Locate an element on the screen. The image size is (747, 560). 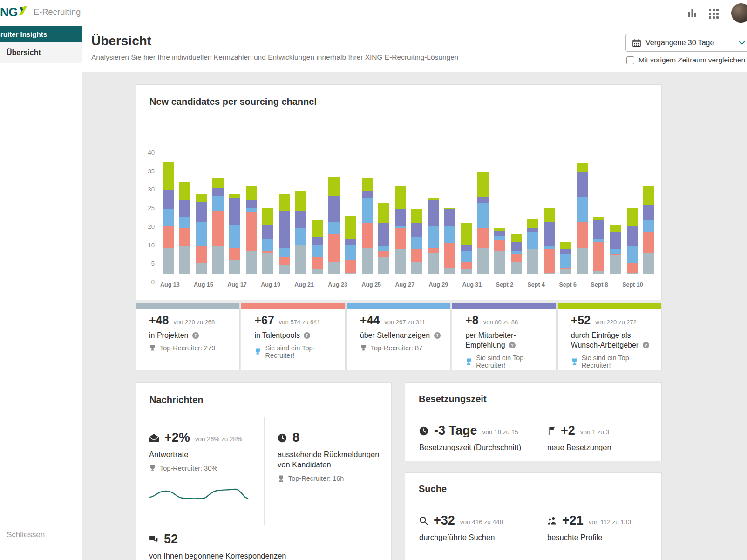
x-tick-label: Aug 31 is located at coordinates (472, 285).